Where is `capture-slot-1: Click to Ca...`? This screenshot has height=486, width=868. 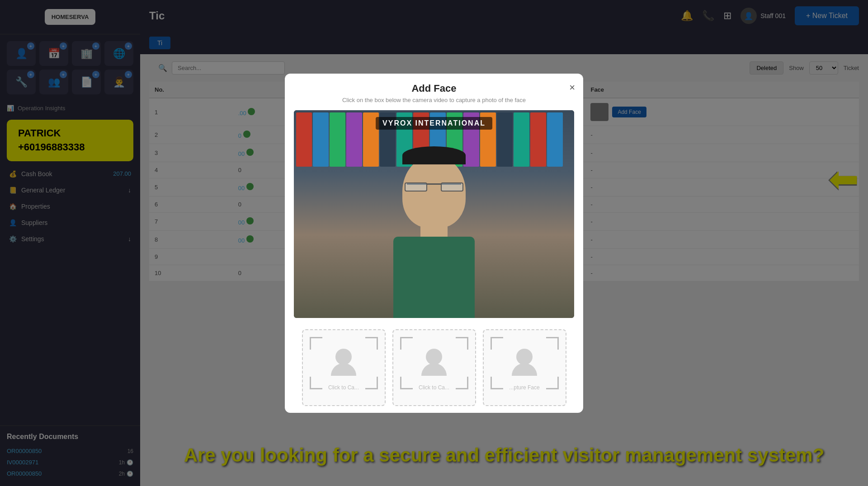 capture-slot-1: Click to Ca... is located at coordinates (344, 368).